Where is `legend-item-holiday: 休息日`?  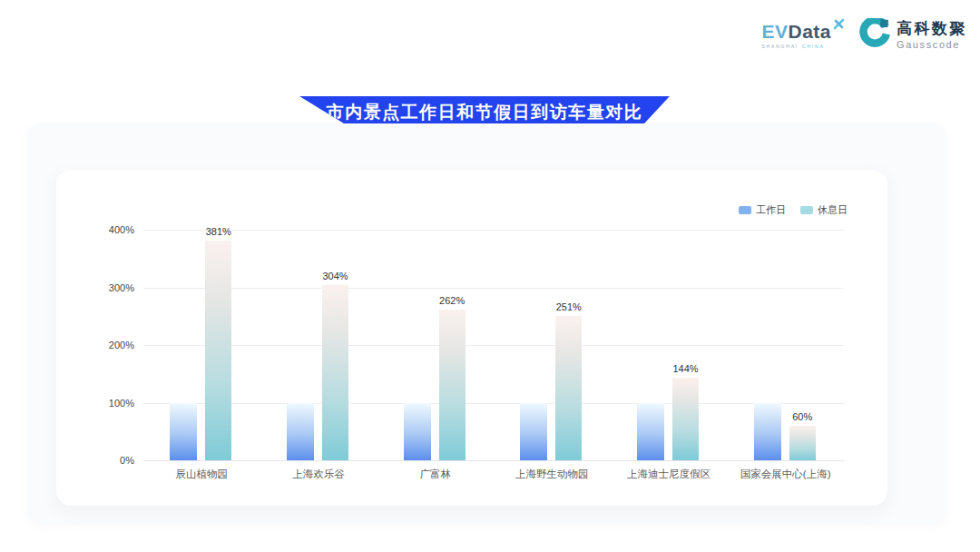
legend-item-holiday: 休息日 is located at coordinates (824, 211).